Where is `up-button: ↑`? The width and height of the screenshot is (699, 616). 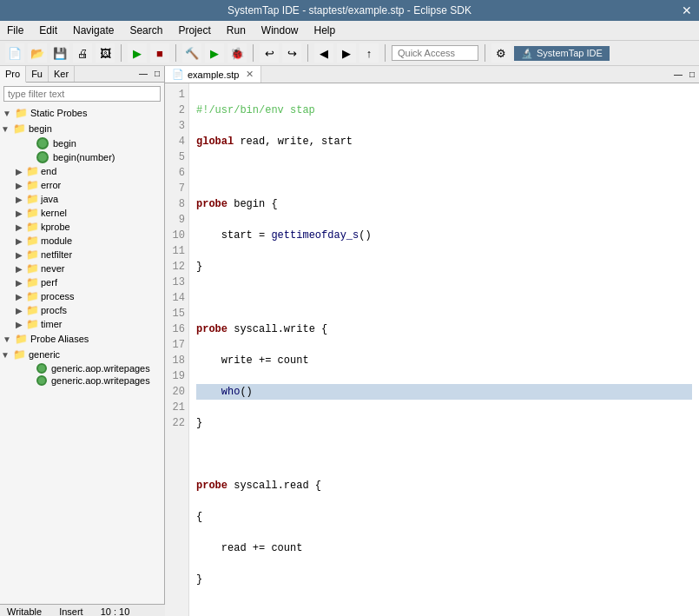
up-button: ↑ is located at coordinates (369, 53).